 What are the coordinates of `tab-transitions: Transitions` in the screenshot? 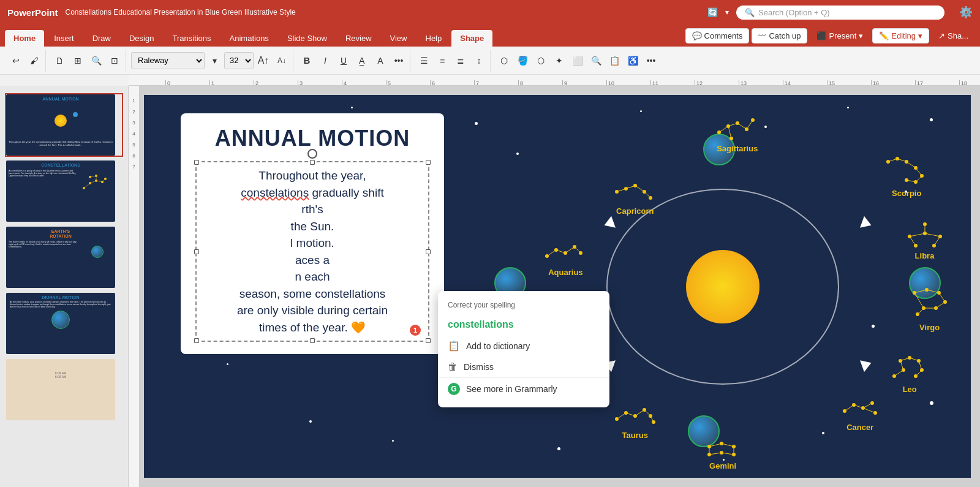 It's located at (191, 38).